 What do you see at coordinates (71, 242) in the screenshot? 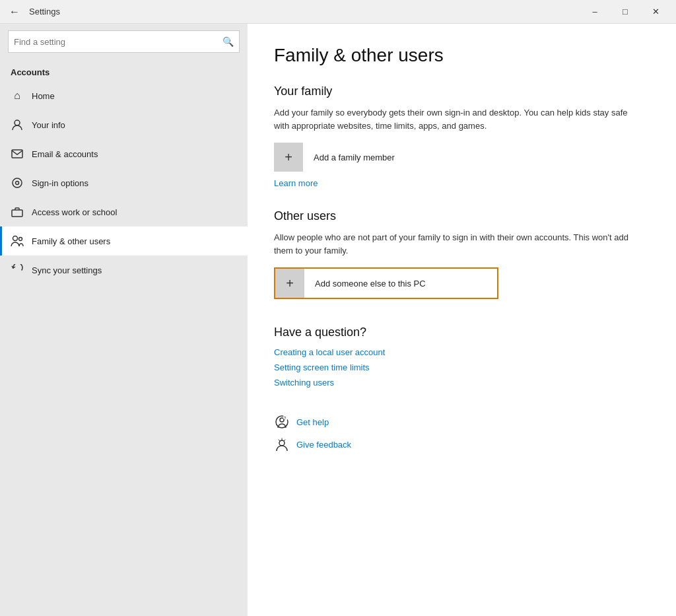
I see `sidebar-item-label-family: Family & other users` at bounding box center [71, 242].